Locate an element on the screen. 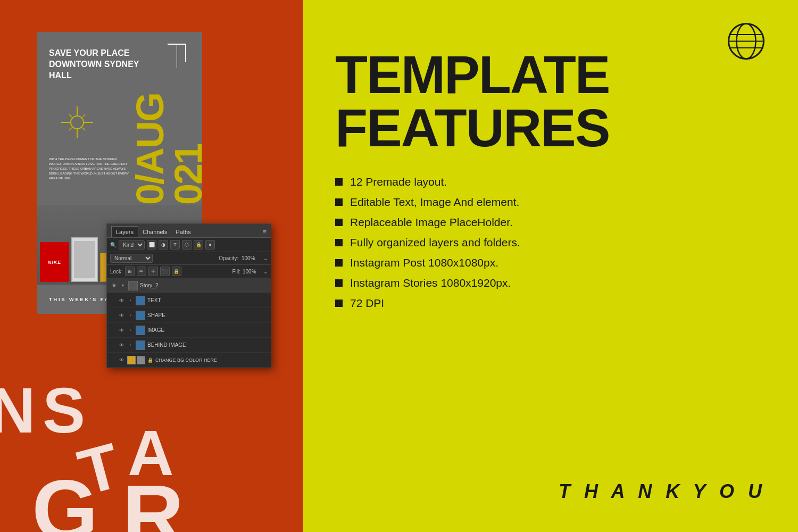  layers-search-row: 🔍 Kind ⬜ ◑ T ⬡ 🔒 ● is located at coordinates (189, 245).